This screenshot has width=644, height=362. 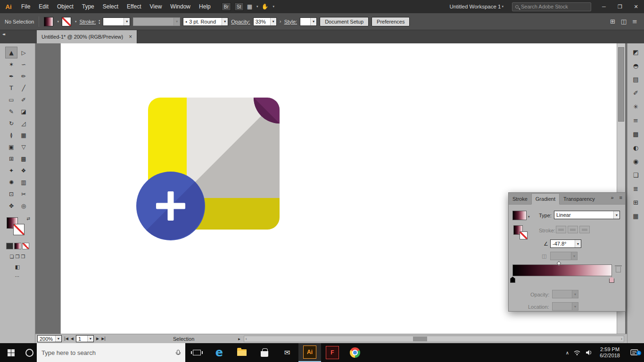 What do you see at coordinates (226, 7) in the screenshot?
I see `bridge-button: Br` at bounding box center [226, 7].